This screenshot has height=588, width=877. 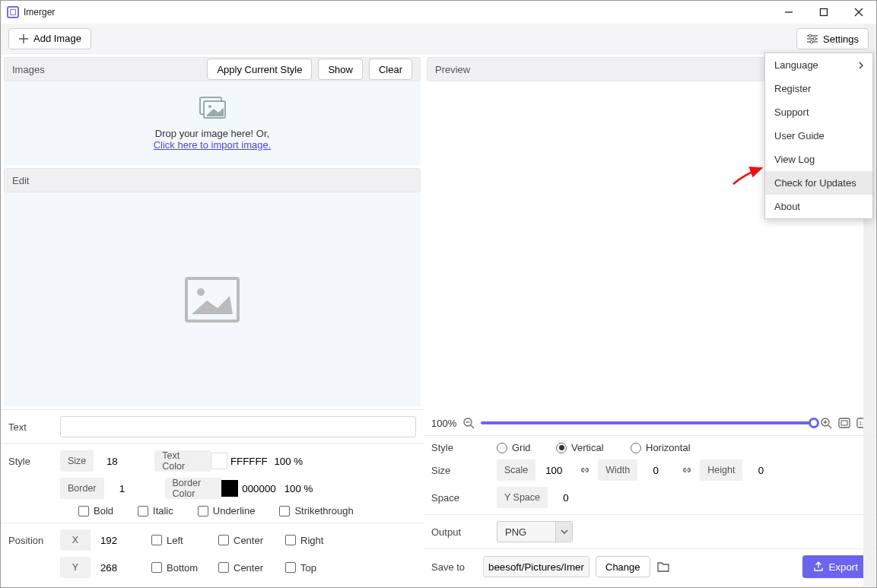 I want to click on align-right-checkbox: Right, so click(x=316, y=540).